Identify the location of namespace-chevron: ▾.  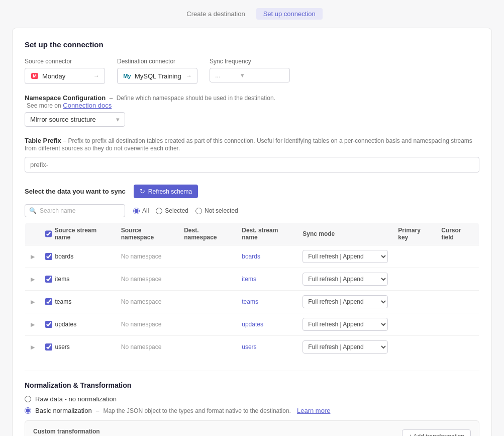
(118, 120).